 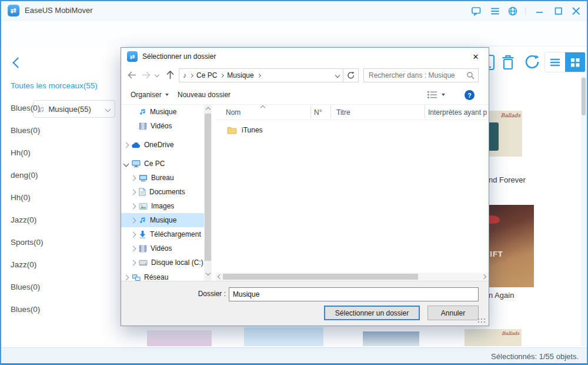 What do you see at coordinates (338, 75) in the screenshot?
I see `address-dropdown-chevron-icon` at bounding box center [338, 75].